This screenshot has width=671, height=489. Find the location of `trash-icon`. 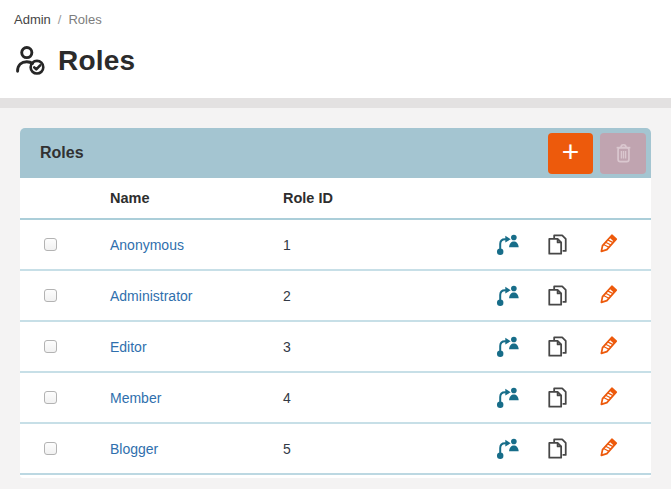

trash-icon is located at coordinates (624, 154).